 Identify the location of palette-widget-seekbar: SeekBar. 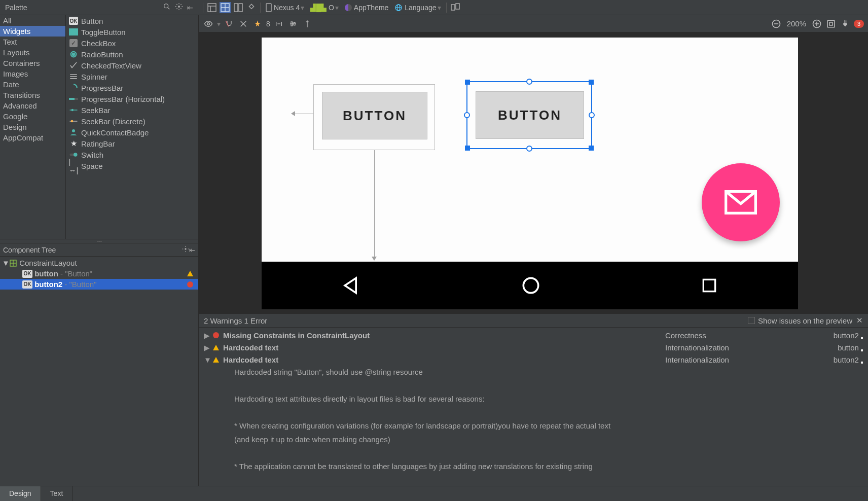
(132, 110).